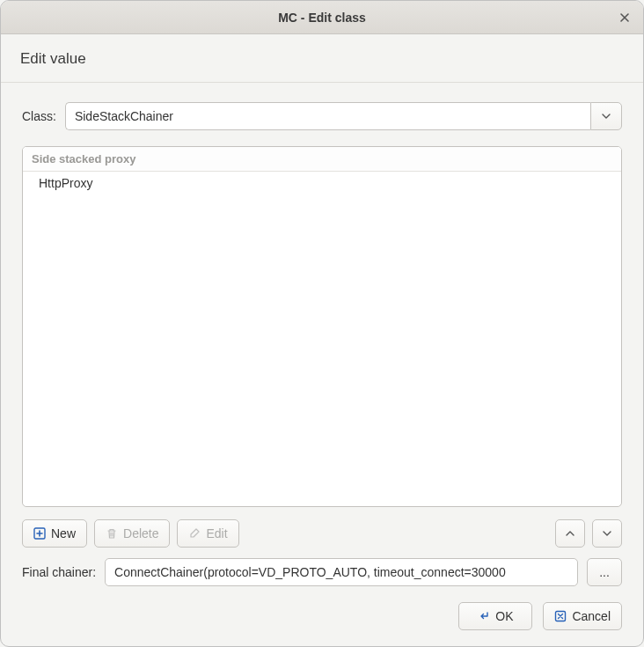 This screenshot has height=647, width=644. What do you see at coordinates (40, 533) in the screenshot?
I see `plus-icon` at bounding box center [40, 533].